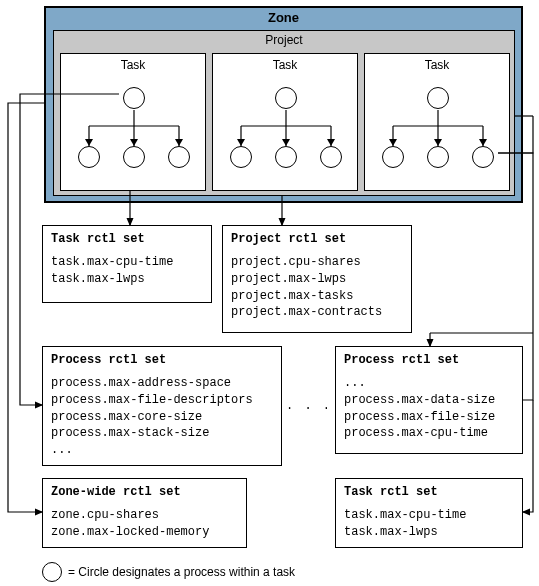 Image resolution: width=539 pixels, height=586 pixels. What do you see at coordinates (127, 264) in the screenshot?
I see `task-rctl-set-box-left: Task rctl set task.max-cpu-time task.max…` at bounding box center [127, 264].